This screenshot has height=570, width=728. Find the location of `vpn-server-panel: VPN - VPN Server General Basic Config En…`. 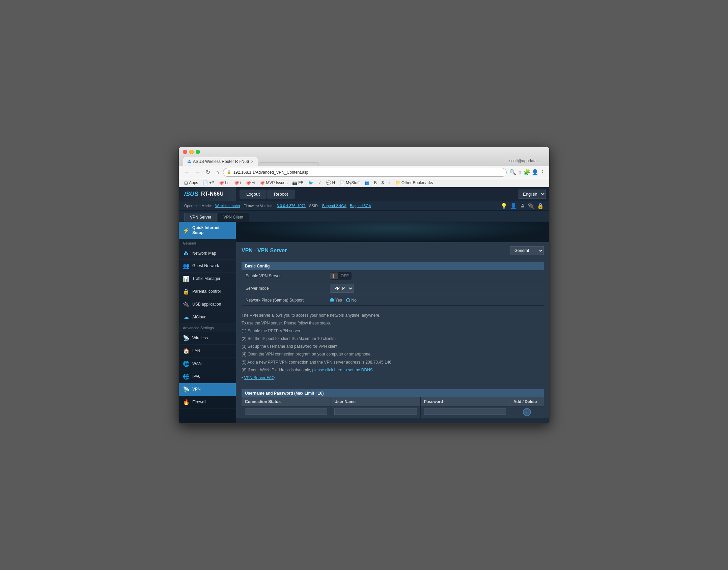

vpn-server-panel: VPN - VPN Server General Basic Config En… is located at coordinates (393, 331).